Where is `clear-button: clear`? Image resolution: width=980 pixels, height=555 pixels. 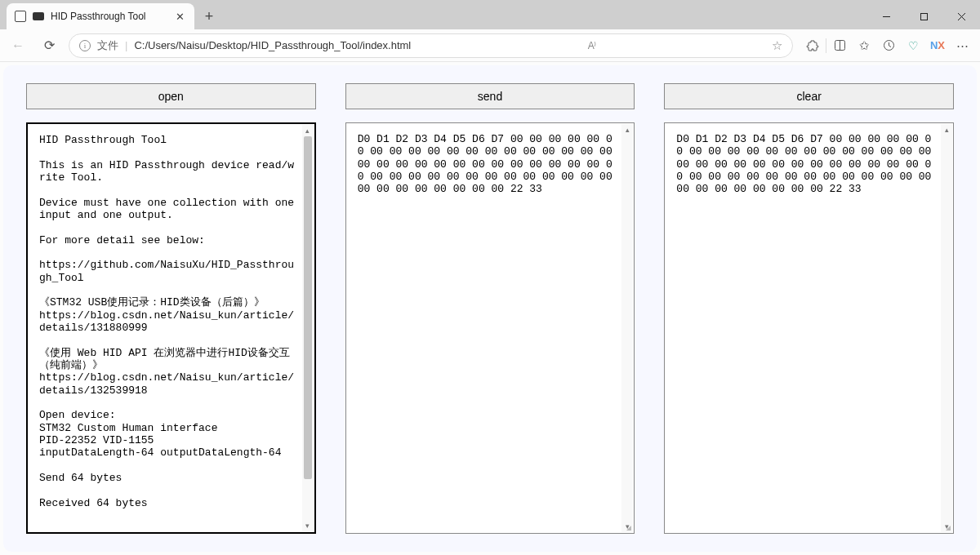
clear-button: clear is located at coordinates (808, 96).